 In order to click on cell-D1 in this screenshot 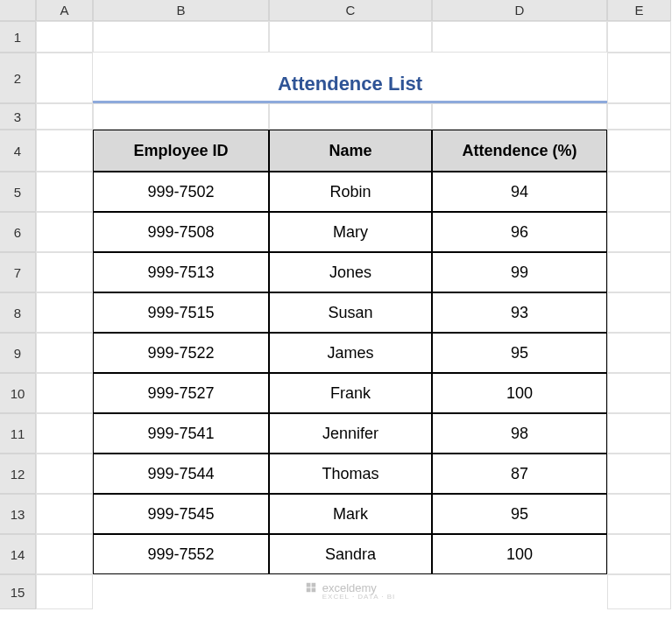, I will do `click(520, 37)`.